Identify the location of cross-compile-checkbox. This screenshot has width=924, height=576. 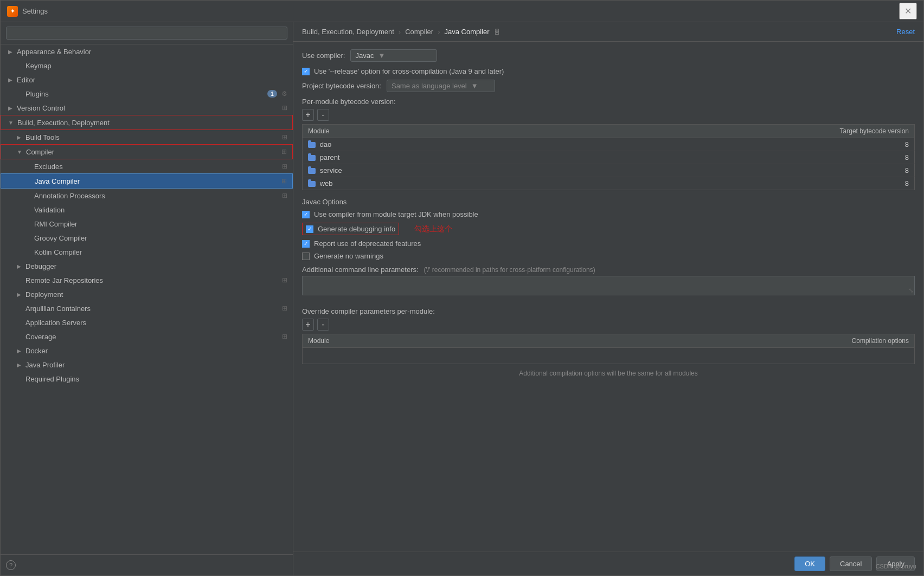
(306, 72).